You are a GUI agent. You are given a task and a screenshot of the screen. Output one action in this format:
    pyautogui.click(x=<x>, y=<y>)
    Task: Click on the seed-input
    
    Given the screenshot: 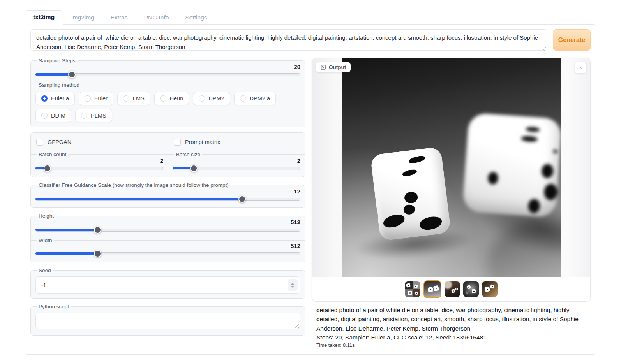 What is the action you would take?
    pyautogui.click(x=168, y=285)
    